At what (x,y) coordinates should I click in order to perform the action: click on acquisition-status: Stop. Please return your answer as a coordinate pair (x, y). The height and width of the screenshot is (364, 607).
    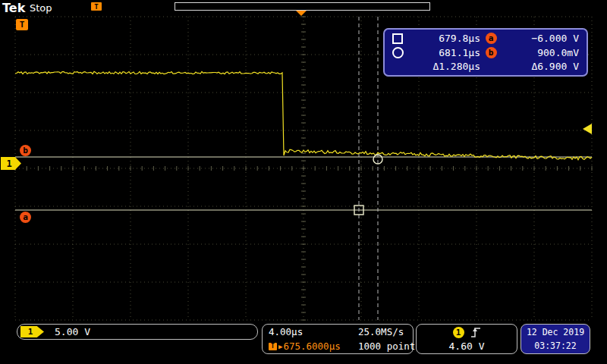
    Looking at the image, I should click on (41, 8).